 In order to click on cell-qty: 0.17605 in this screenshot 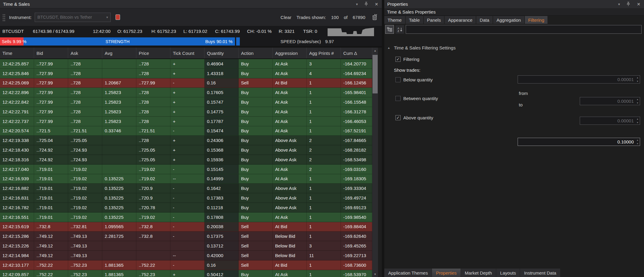, I will do `click(221, 92)`.